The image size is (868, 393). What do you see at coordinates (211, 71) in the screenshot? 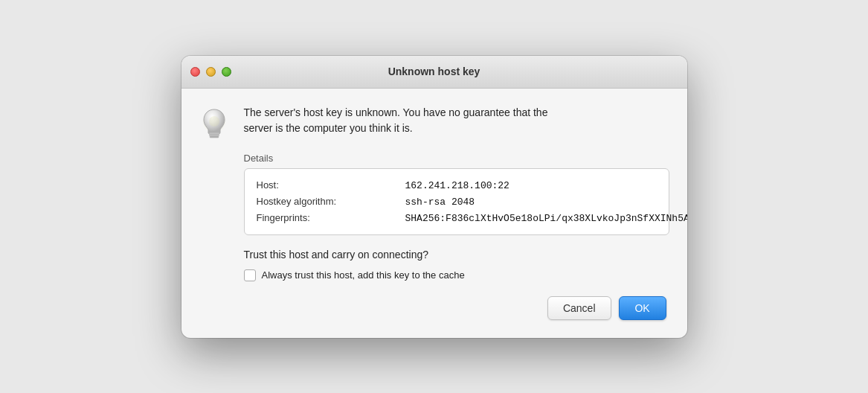
I see `minimize-button` at bounding box center [211, 71].